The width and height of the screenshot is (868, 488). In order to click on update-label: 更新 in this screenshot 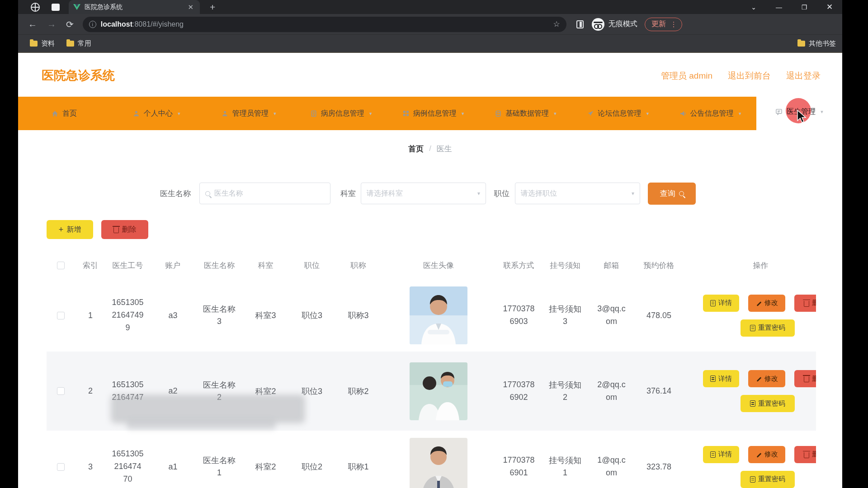, I will do `click(659, 24)`.